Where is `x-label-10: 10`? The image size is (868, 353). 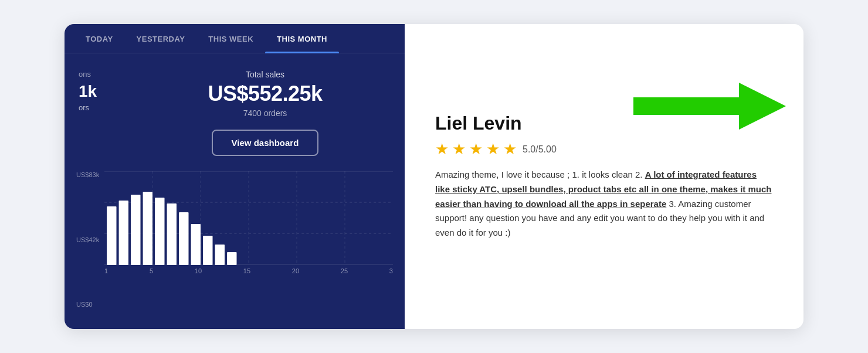 x-label-10: 10 is located at coordinates (198, 271).